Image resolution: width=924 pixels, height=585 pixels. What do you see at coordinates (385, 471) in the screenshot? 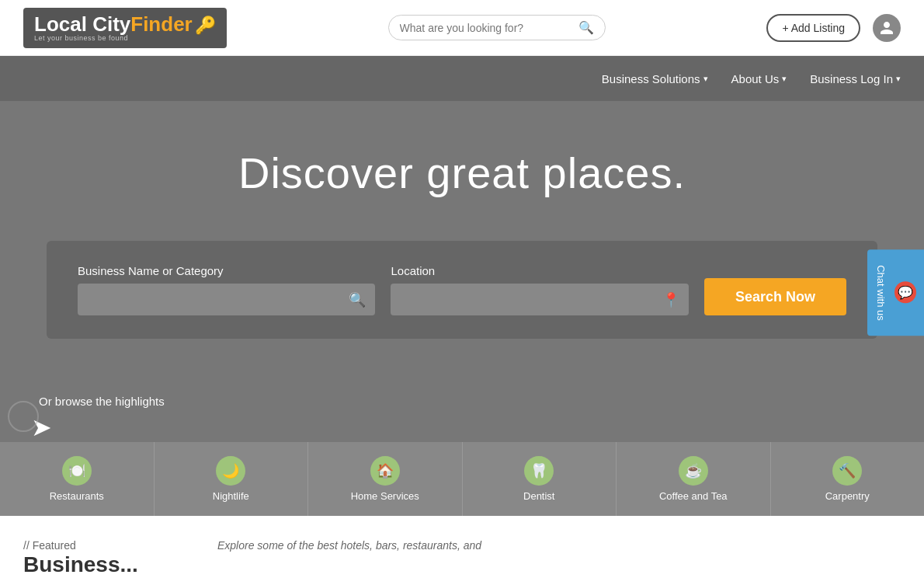
I see `home-services-icon: 🏠` at bounding box center [385, 471].